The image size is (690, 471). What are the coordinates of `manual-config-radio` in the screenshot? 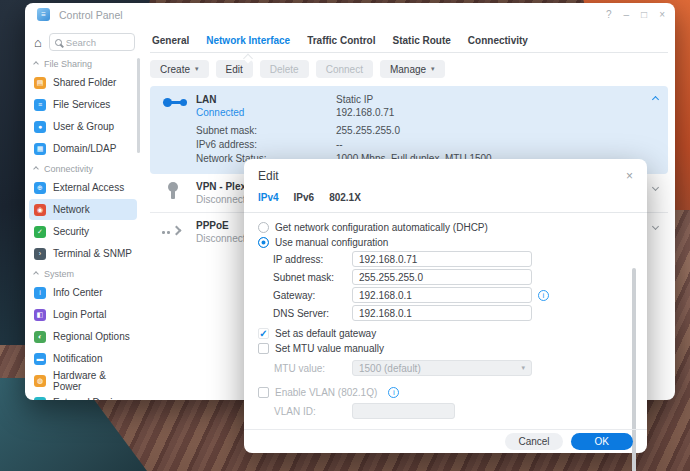 It's located at (264, 242).